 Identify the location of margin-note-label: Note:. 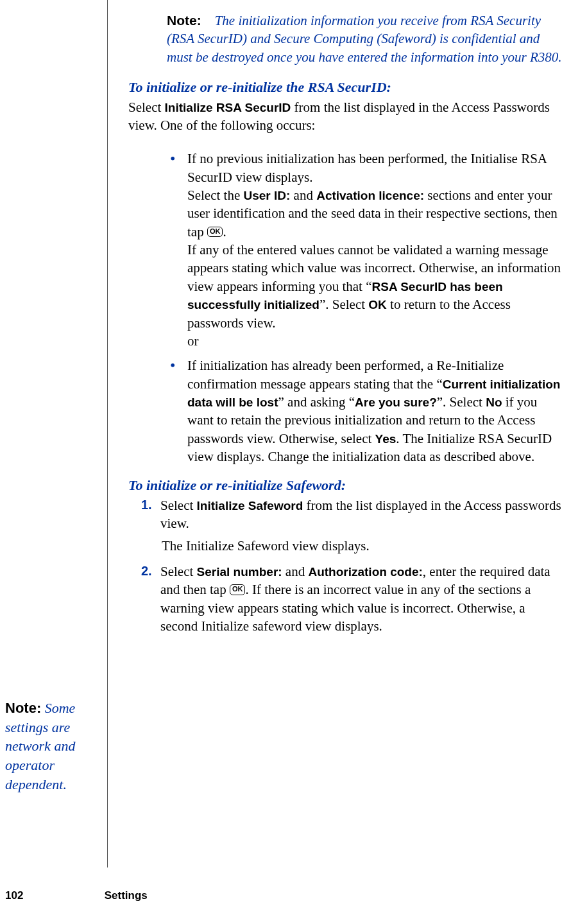
(23, 708).